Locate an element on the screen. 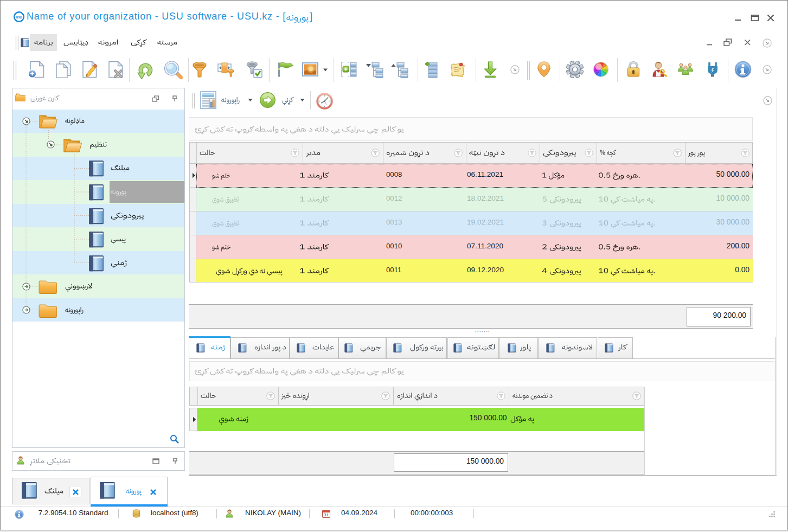 The image size is (788, 532). svg-text: usu is located at coordinates (19, 17).